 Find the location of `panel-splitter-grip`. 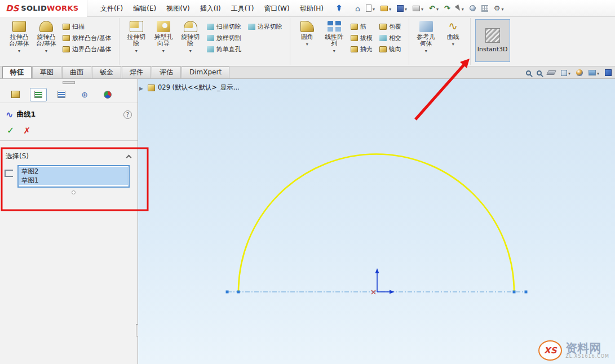

panel-splitter-grip is located at coordinates (69, 82).